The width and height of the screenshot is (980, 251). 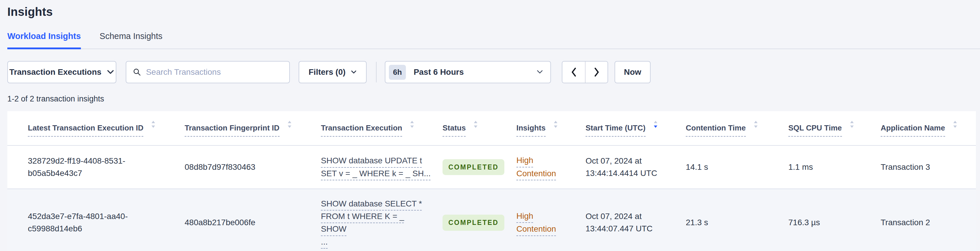 What do you see at coordinates (397, 72) in the screenshot?
I see `time-range-badge: 6h` at bounding box center [397, 72].